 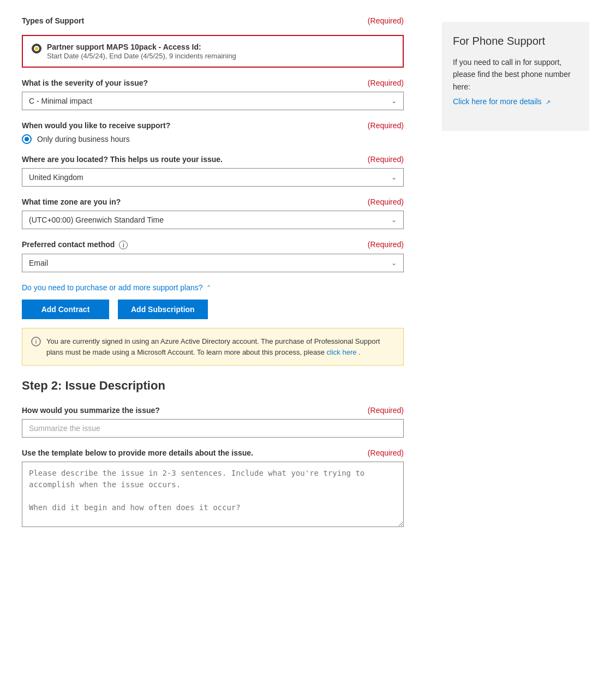 I want to click on location-required: (Required), so click(x=386, y=159).